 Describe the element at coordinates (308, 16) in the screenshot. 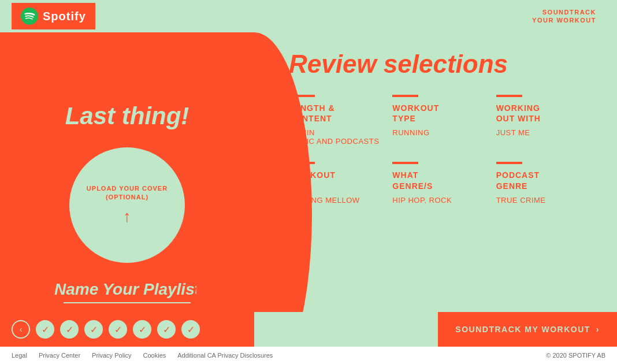

I see `header: Spotify SOUNDTRACKYOUR WORKOUT` at that location.